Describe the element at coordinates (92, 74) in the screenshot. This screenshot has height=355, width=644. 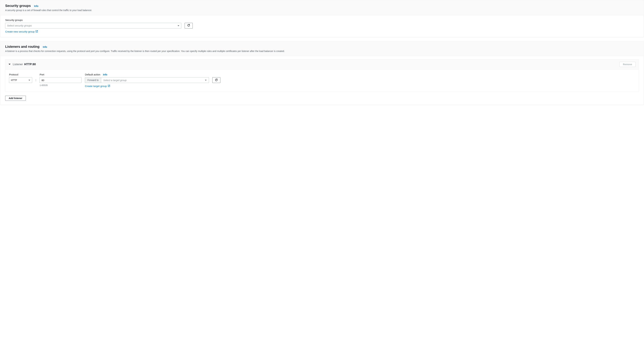
I see `default-action-label: Default action` at that location.